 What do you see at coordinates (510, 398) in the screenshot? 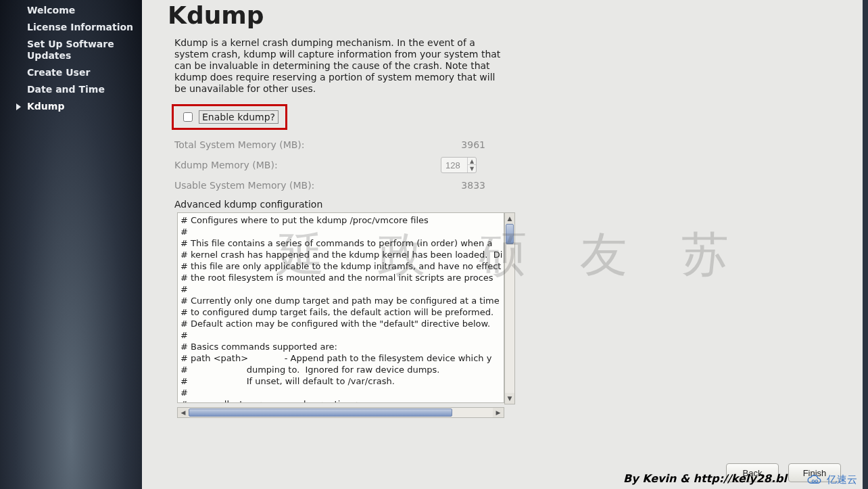
I see `scroll-down-arrow: ▼` at bounding box center [510, 398].